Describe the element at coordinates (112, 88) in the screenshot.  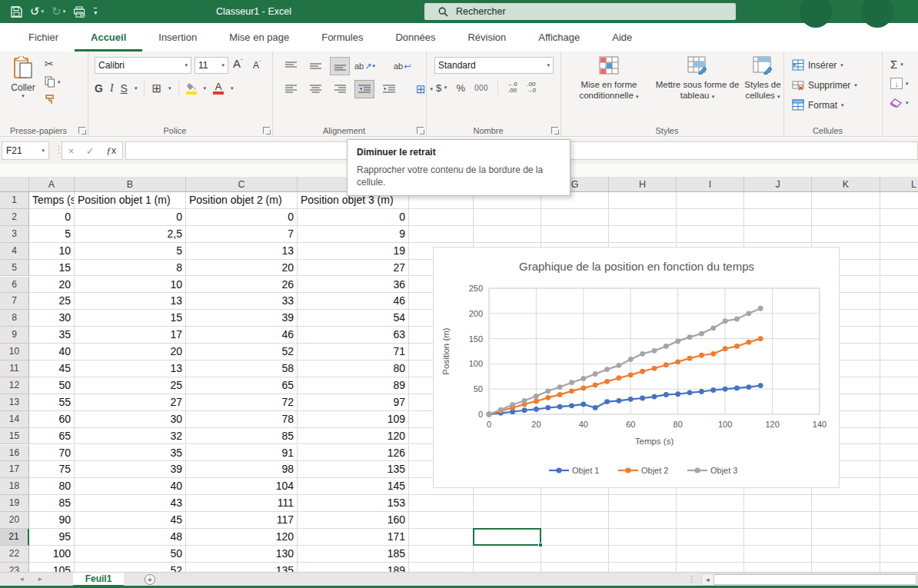
I see `italic-button: I` at that location.